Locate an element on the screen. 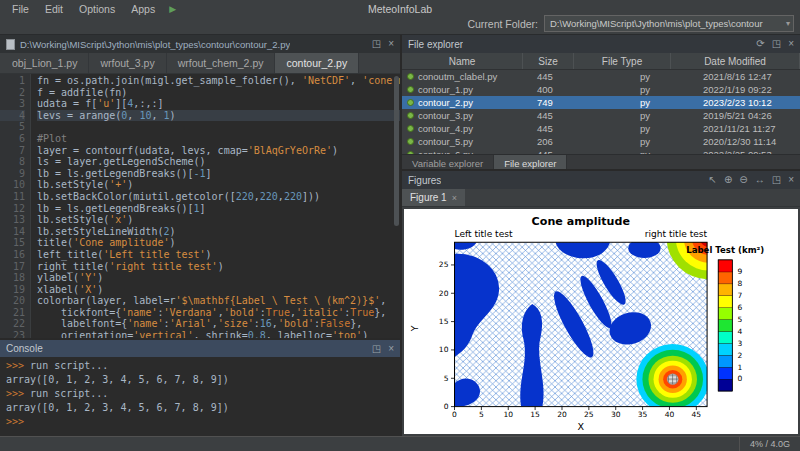 This screenshot has width=800, height=451. code-line: lb.setStyleLineWidth(2) is located at coordinates (218, 232).